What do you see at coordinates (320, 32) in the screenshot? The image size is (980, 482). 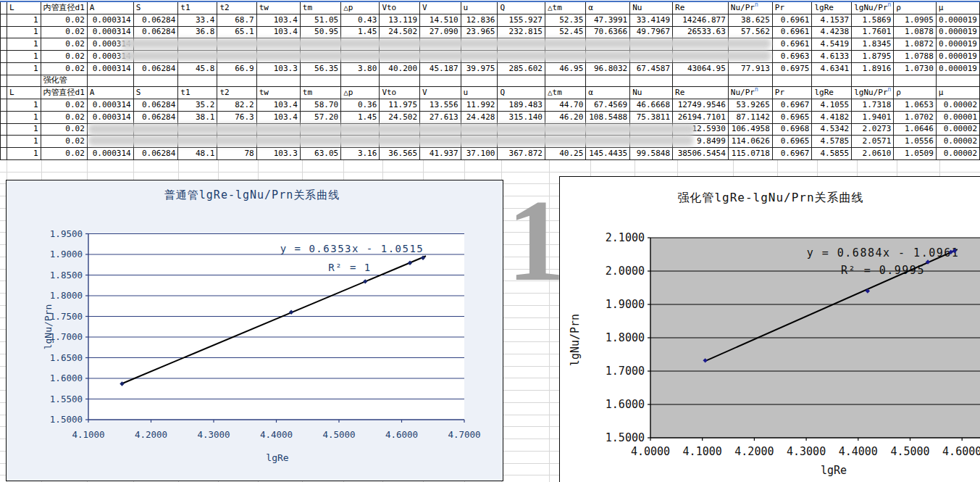 I see `table-cell: 50.95` at bounding box center [320, 32].